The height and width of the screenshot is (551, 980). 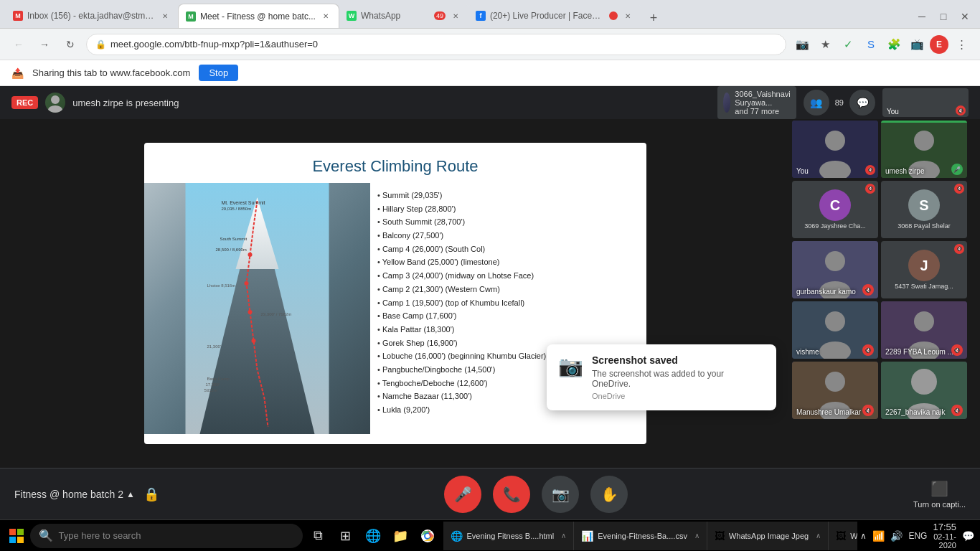 I want to click on captions-button: ⬛ Turn on capti..., so click(x=940, y=494).